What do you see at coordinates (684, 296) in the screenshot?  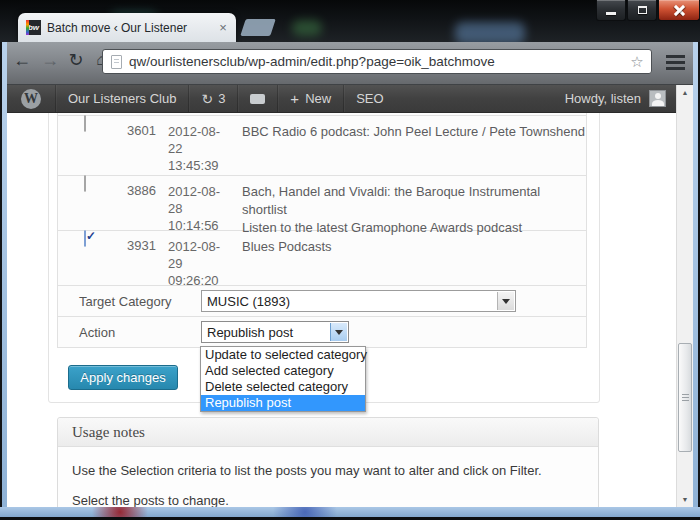 I see `page-scrollbar: ▲ ▼` at bounding box center [684, 296].